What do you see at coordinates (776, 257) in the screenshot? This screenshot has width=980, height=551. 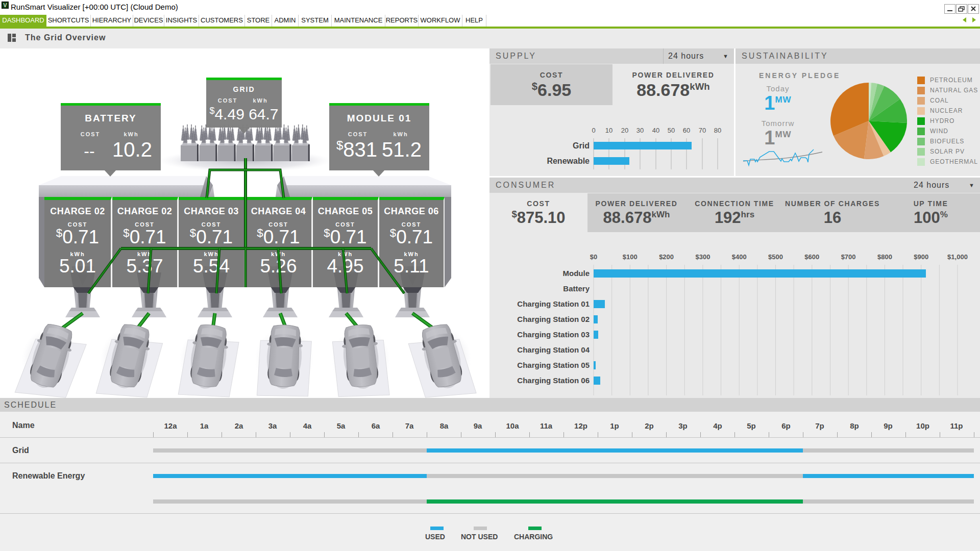 I see `svg-text: $500` at bounding box center [776, 257].